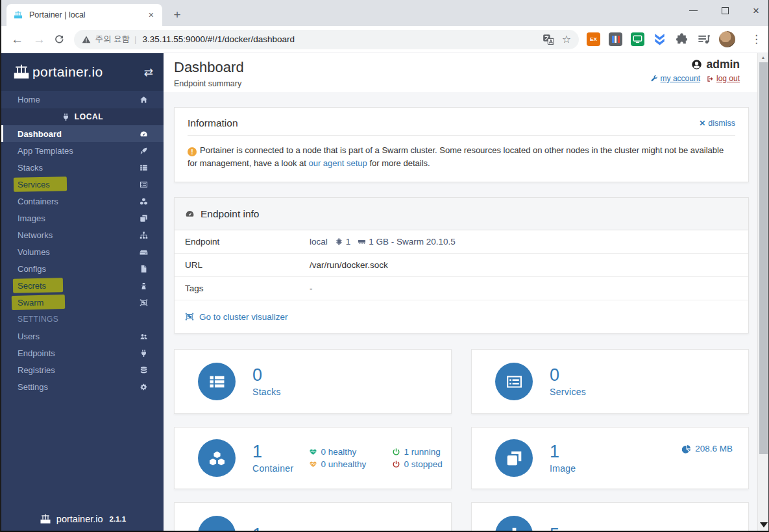 This screenshot has height=532, width=769. Describe the element at coordinates (722, 123) in the screenshot. I see `dismiss-label: dismiss` at that location.